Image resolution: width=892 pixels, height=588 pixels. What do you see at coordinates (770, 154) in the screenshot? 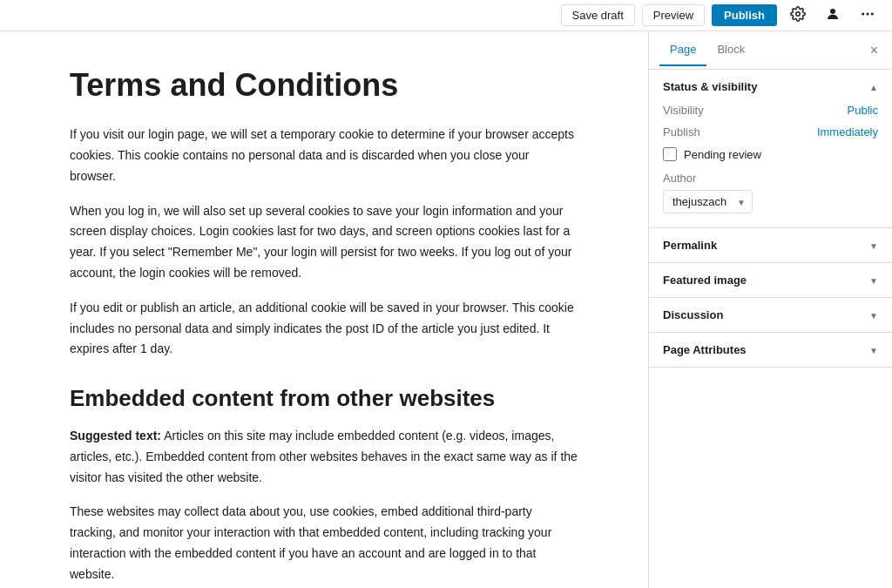
I see `pending-review-row: Pending review` at bounding box center [770, 154].